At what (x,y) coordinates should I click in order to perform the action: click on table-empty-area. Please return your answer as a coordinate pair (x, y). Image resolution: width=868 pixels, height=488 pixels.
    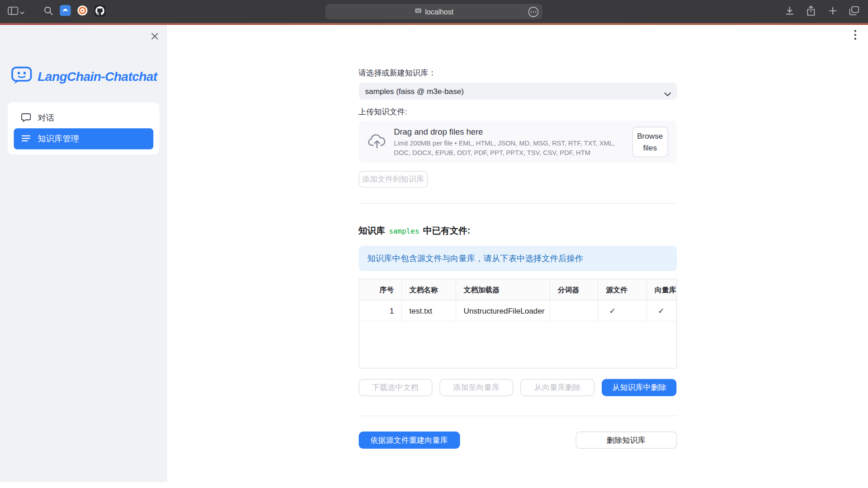
    Looking at the image, I should click on (518, 344).